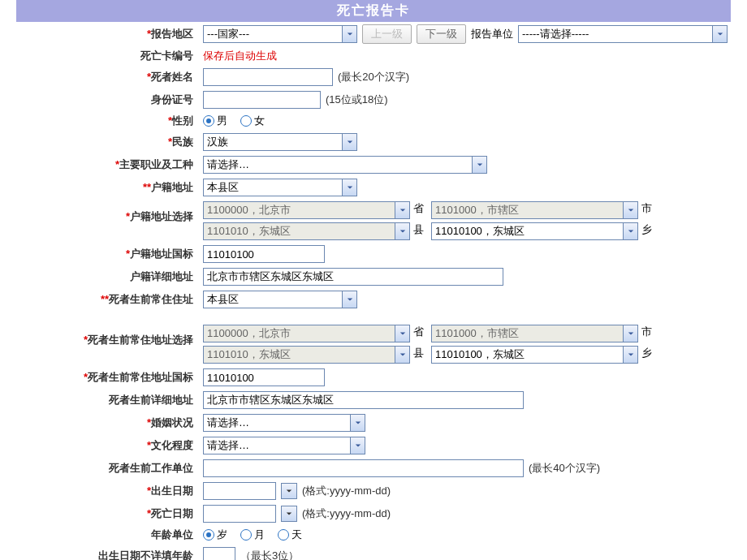 The height and width of the screenshot is (560, 747). What do you see at coordinates (649, 231) in the screenshot?
I see `suffix-town: 乡` at bounding box center [649, 231].